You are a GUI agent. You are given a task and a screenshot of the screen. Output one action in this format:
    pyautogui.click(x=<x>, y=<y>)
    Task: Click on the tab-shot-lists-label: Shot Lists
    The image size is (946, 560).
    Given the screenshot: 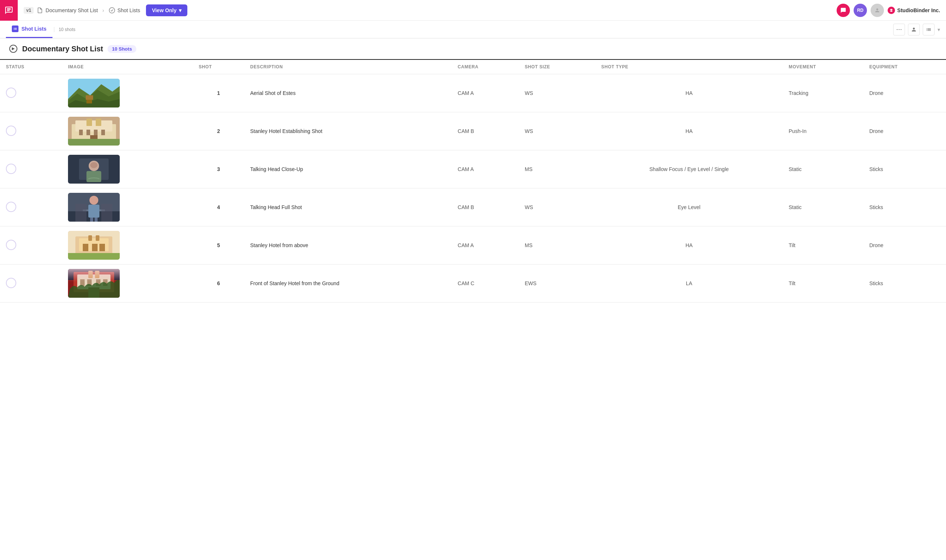 What is the action you would take?
    pyautogui.click(x=34, y=29)
    